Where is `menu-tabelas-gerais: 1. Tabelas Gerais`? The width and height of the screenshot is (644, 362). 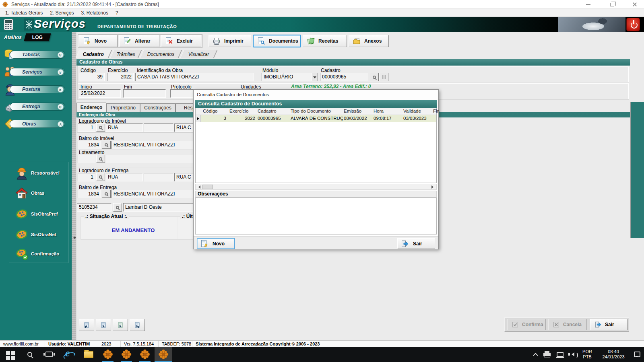
menu-tabelas-gerais: 1. Tabelas Gerais is located at coordinates (24, 13).